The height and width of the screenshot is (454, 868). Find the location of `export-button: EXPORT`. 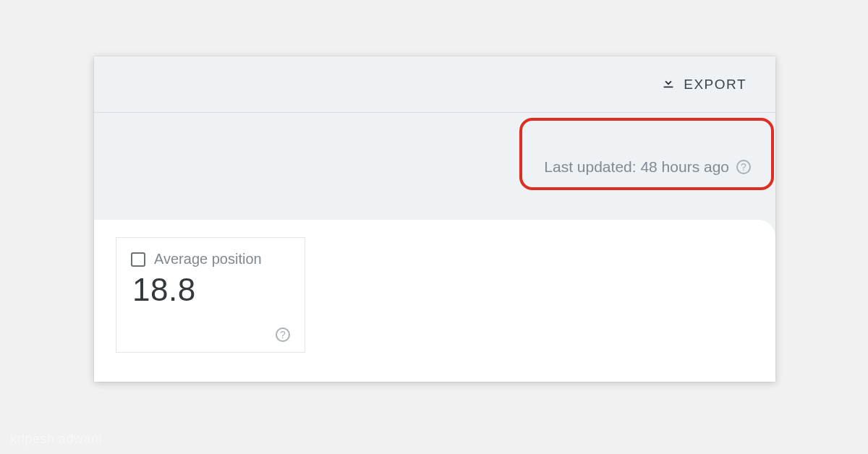

export-button: EXPORT is located at coordinates (703, 84).